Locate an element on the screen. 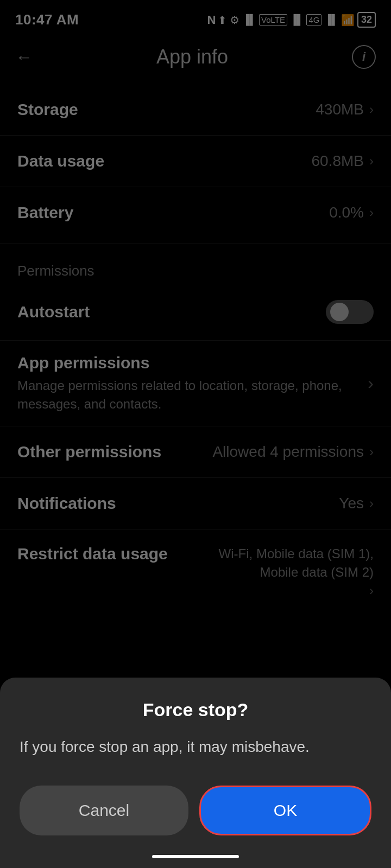 Image resolution: width=391 pixels, height=868 pixels. home-indicator is located at coordinates (195, 857).